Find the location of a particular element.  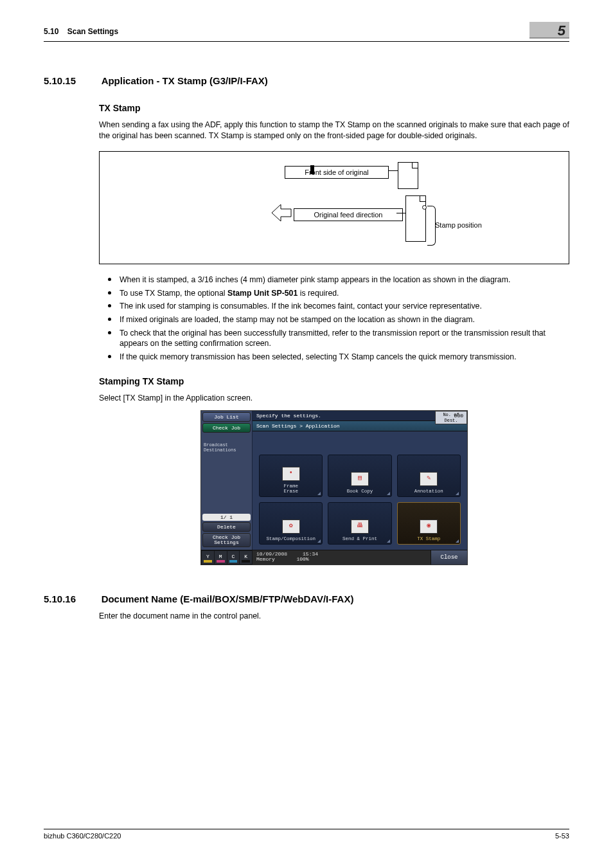

subheading-txstamp: TX Stamp is located at coordinates (334, 108).